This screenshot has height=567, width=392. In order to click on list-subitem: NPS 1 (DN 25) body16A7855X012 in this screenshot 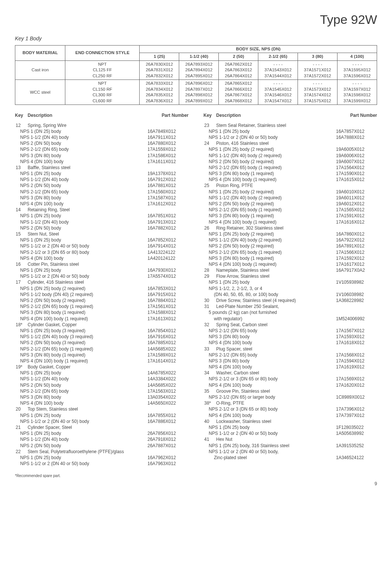, I will do `click(102, 415)`.